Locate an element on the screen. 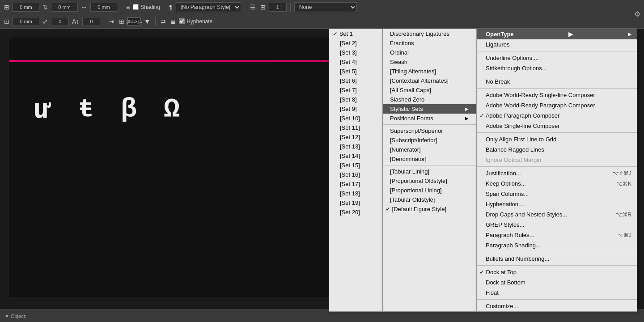 The height and width of the screenshot is (322, 644). set-item-9: [Set 9] is located at coordinates (356, 109).